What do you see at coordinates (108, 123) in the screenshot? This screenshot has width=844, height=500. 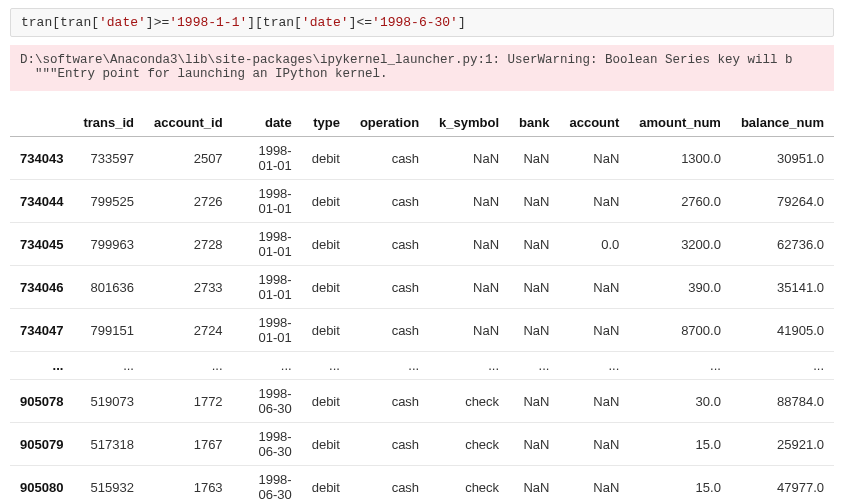 I see `col-head: trans_id` at bounding box center [108, 123].